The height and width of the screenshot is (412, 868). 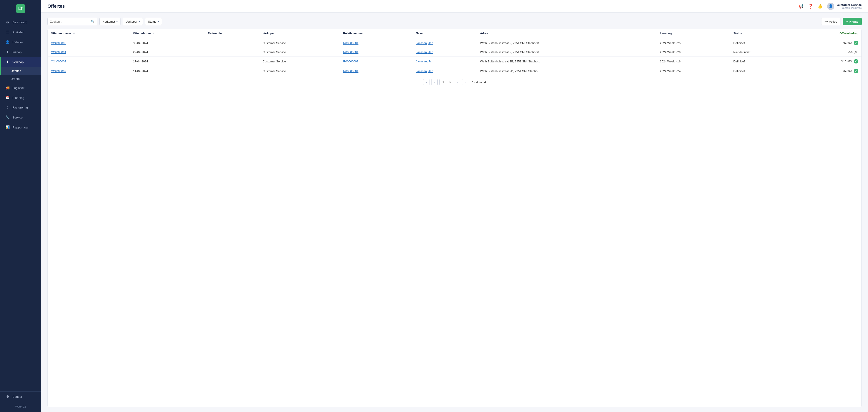 What do you see at coordinates (455, 61) in the screenshot?
I see `table-row: O24000003 17-04-2024 Customer Service R0…` at bounding box center [455, 61].